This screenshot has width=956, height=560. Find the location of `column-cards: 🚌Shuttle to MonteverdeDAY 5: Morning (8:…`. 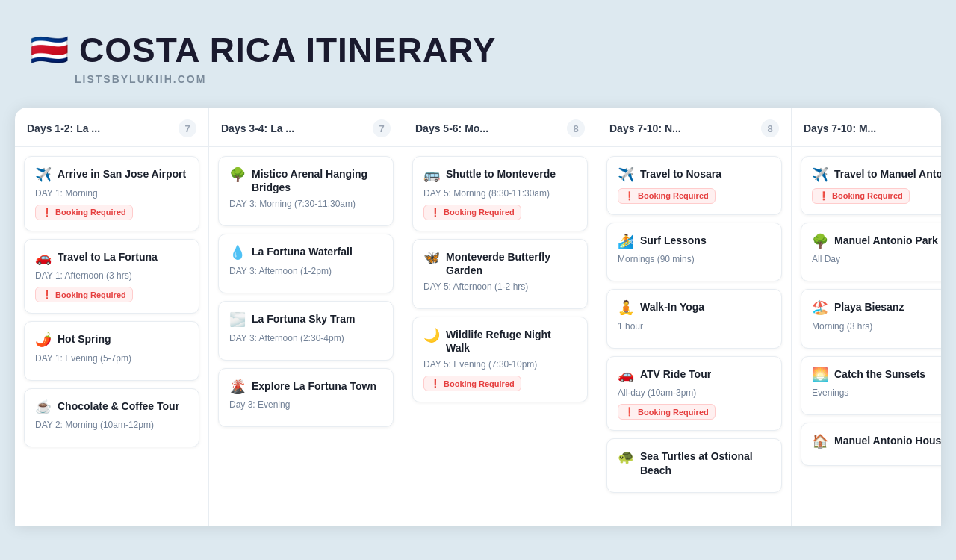

column-cards: 🚌Shuttle to MonteverdeDAY 5: Morning (8:… is located at coordinates (500, 279).